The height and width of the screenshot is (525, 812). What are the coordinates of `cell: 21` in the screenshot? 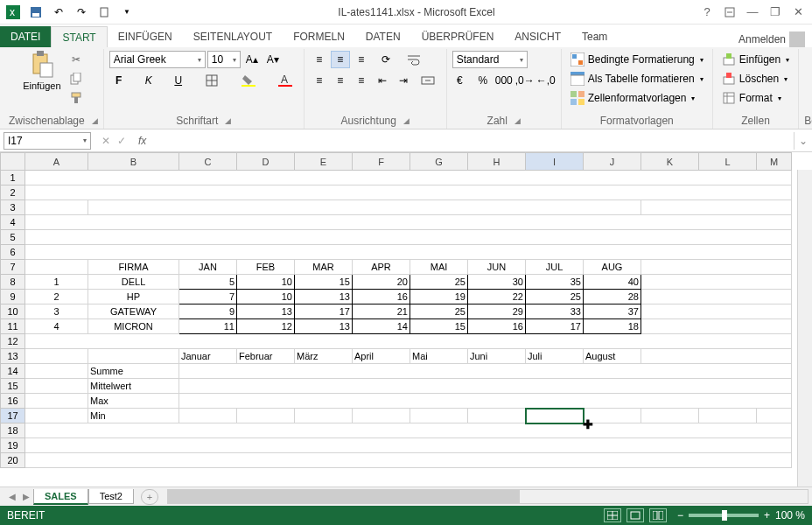 It's located at (382, 312).